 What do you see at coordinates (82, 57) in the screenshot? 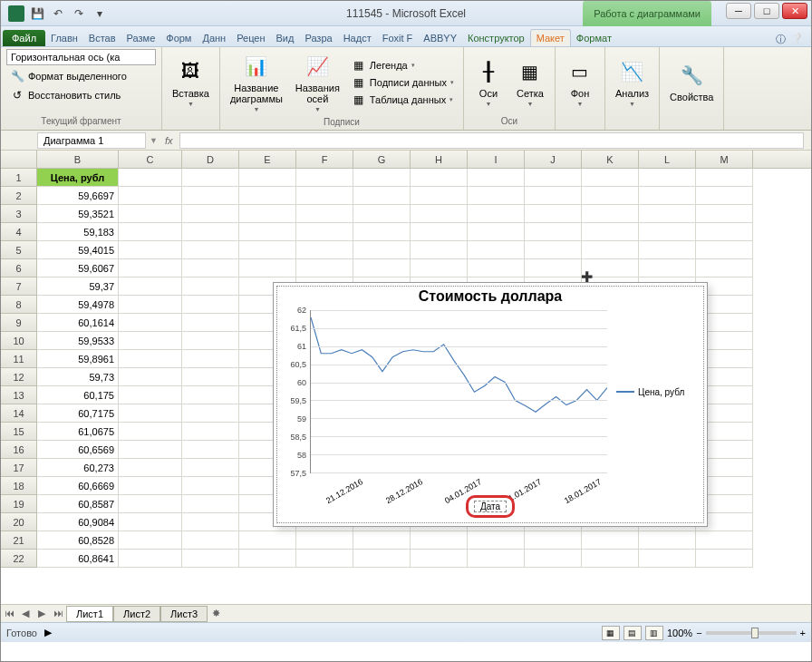
I see `chart-element-selector: Горизонтальная ось (ка` at bounding box center [82, 57].